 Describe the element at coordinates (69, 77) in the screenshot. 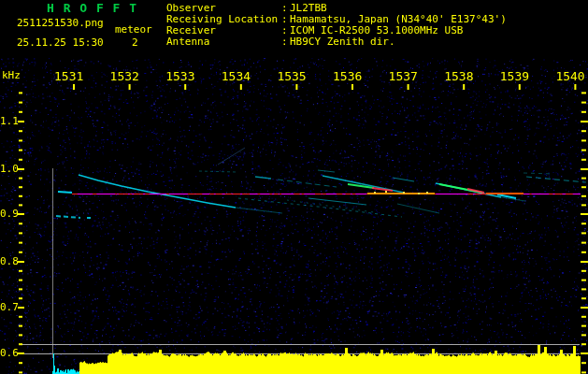

I see `time-axis-label: 1531` at that location.